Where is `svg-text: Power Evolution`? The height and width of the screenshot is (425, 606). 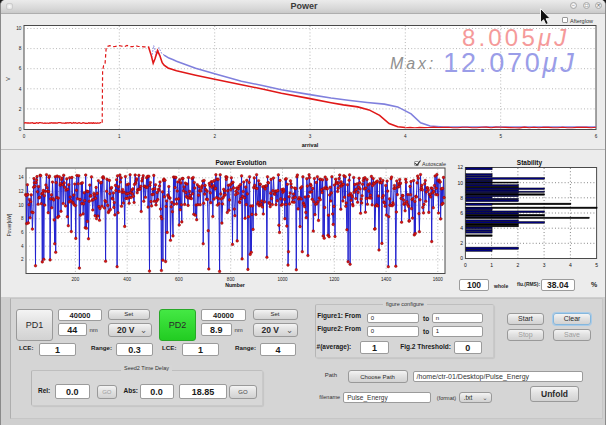 svg-text: Power Evolution is located at coordinates (242, 162).